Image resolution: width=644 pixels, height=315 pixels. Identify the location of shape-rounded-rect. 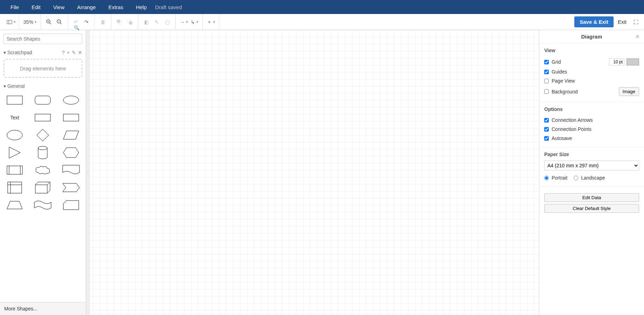
(43, 100).